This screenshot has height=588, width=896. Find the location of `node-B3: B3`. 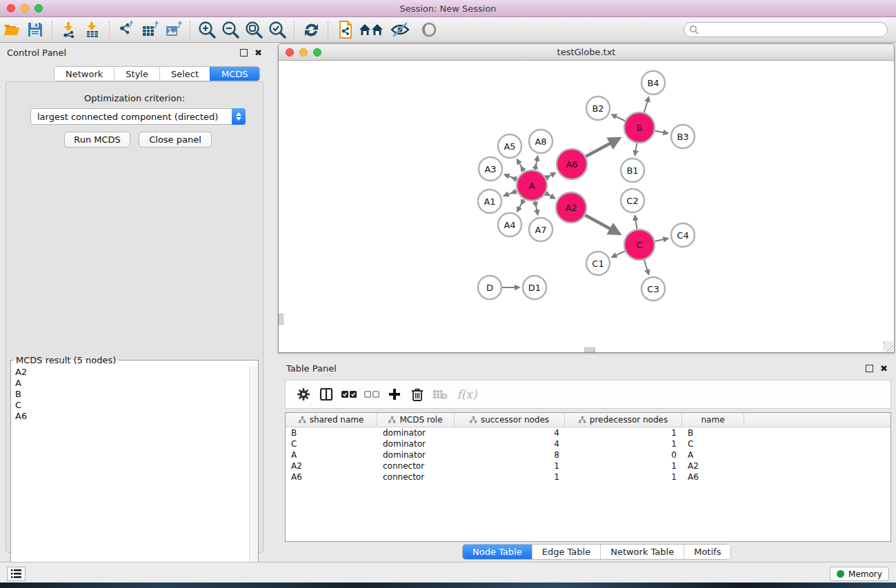

node-B3: B3 is located at coordinates (683, 136).